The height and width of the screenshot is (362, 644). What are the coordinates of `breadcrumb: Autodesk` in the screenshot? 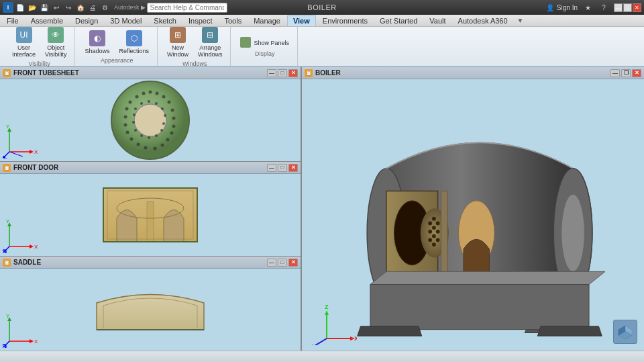 It's located at (127, 7).